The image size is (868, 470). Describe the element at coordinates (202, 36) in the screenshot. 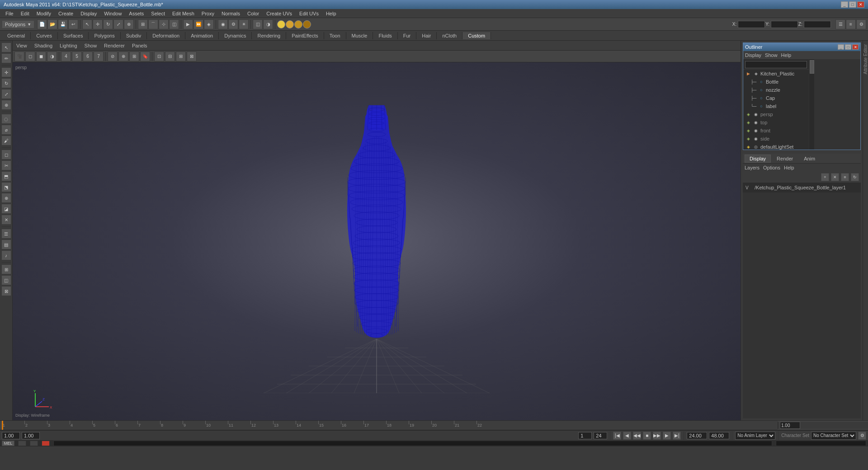

I see `cat-tab-animation: Animation` at that location.